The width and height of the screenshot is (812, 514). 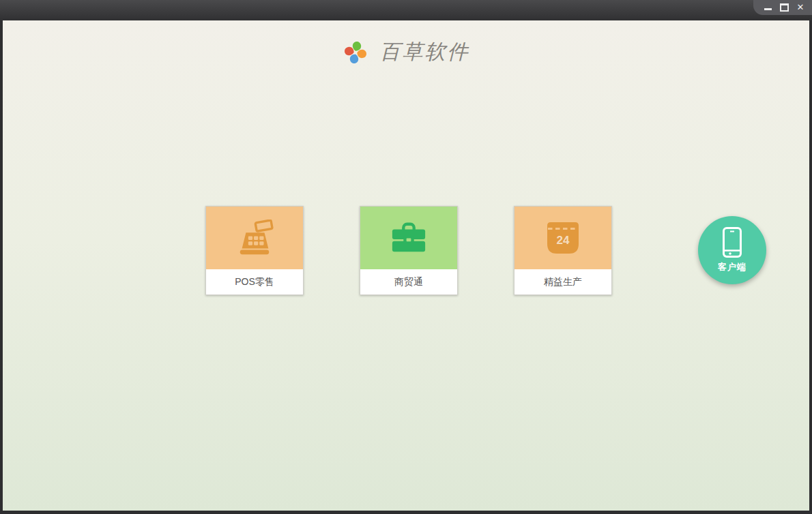 I want to click on close-icon: ✕, so click(x=801, y=7).